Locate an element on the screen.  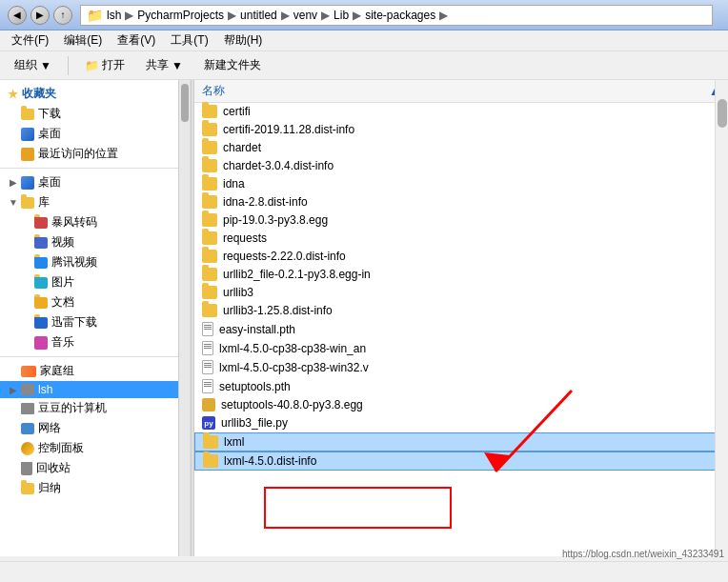
addr-part-4: venv is located at coordinates (305, 15).